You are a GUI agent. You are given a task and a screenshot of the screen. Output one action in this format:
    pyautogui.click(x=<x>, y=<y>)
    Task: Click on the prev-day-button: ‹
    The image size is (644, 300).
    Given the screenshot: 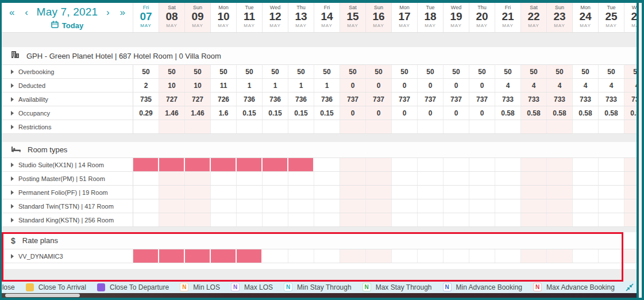 What is the action you would take?
    pyautogui.click(x=26, y=13)
    